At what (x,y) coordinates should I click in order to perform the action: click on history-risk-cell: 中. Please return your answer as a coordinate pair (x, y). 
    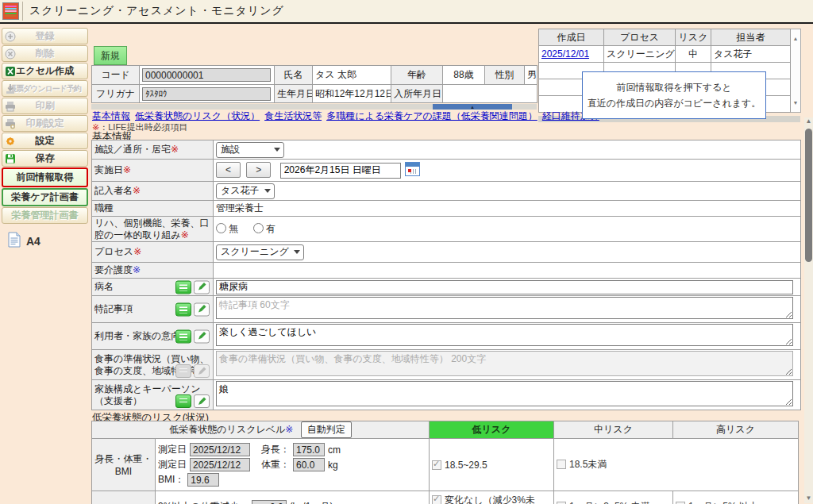
    Looking at the image, I should click on (694, 54).